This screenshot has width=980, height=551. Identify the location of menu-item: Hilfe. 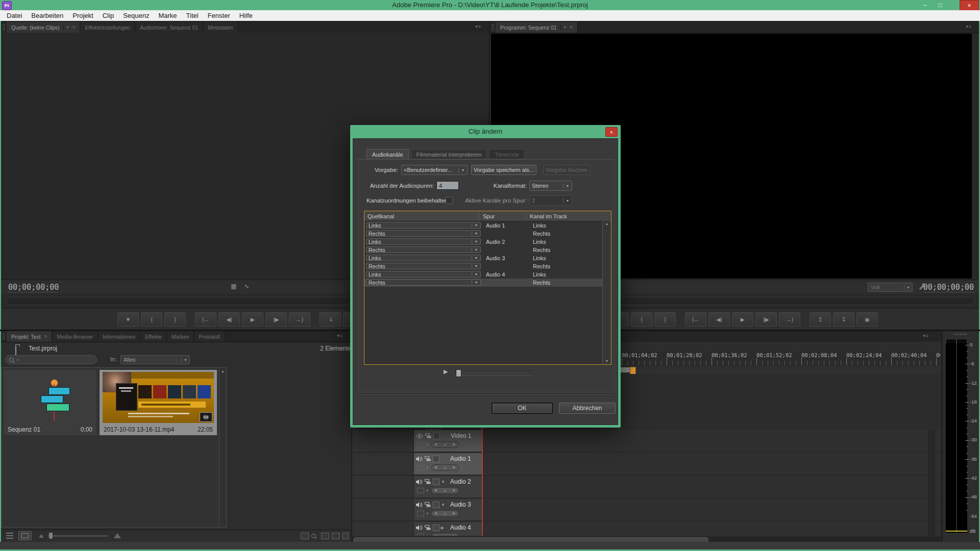
(246, 15).